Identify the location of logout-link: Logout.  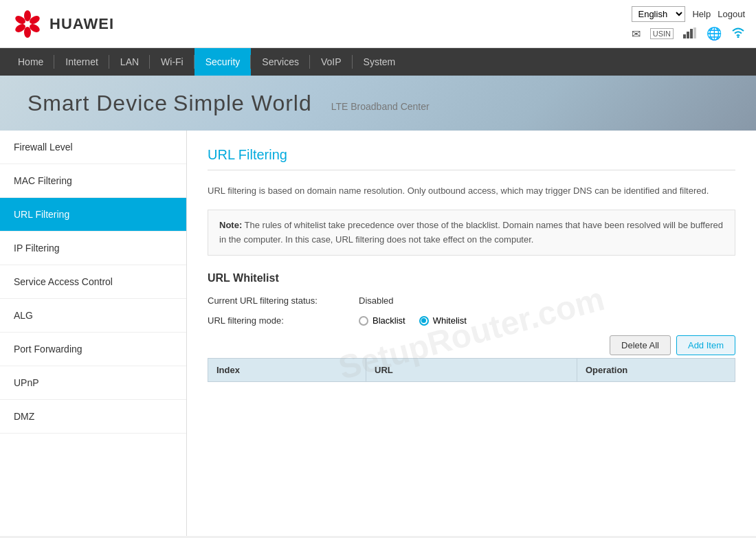
(731, 14).